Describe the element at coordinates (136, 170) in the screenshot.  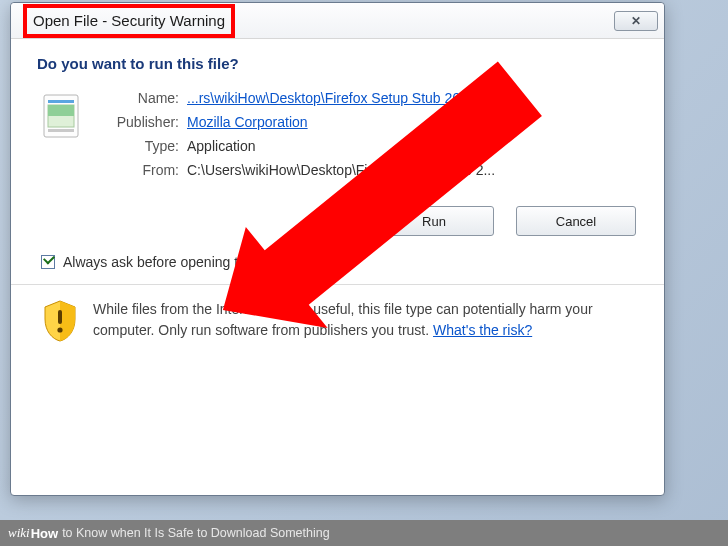
I see `from-label: From:` at that location.